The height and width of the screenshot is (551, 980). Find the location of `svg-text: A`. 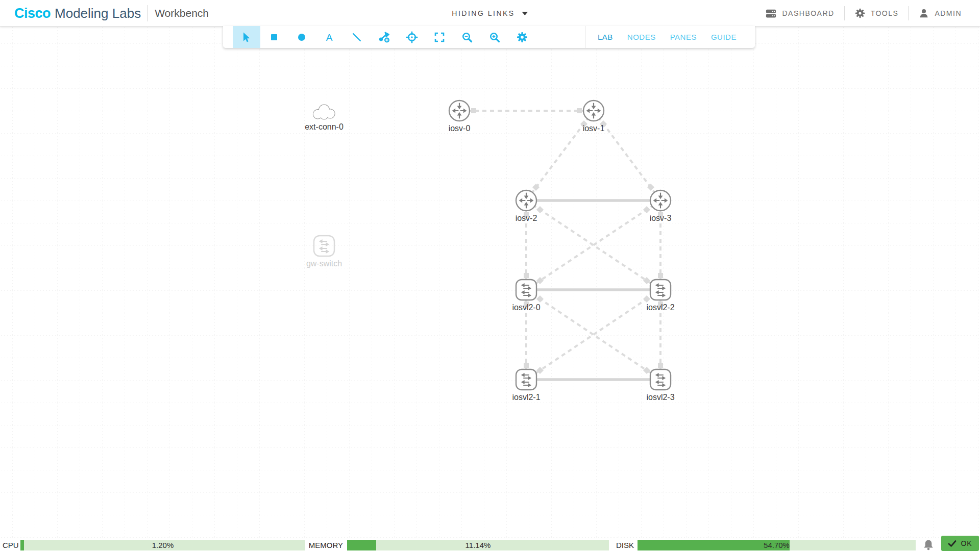

svg-text: A is located at coordinates (330, 37).